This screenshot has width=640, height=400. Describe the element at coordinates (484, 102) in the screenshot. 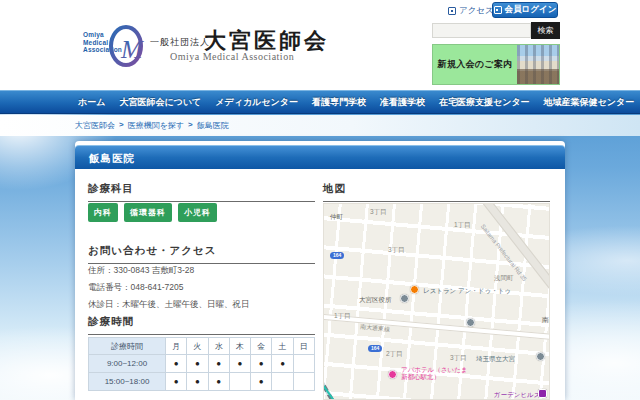

I see `nav-item-home-care-center: 在宅医療支援センター` at that location.